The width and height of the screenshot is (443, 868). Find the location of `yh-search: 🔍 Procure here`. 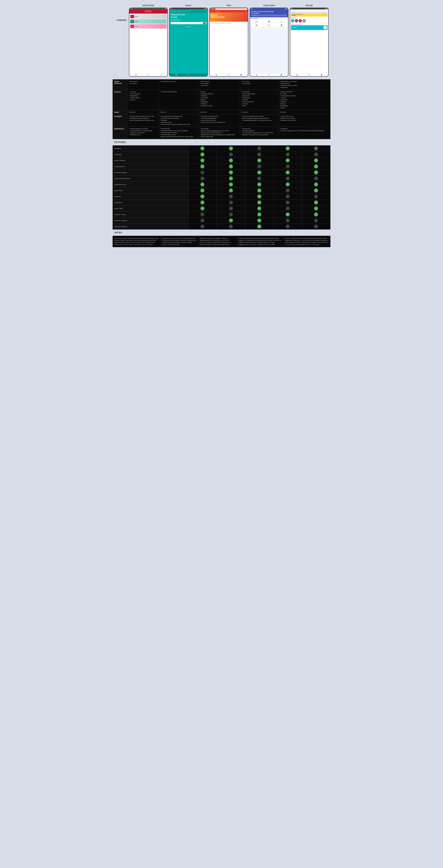

yh-search: 🔍 Procure here is located at coordinates (269, 16).